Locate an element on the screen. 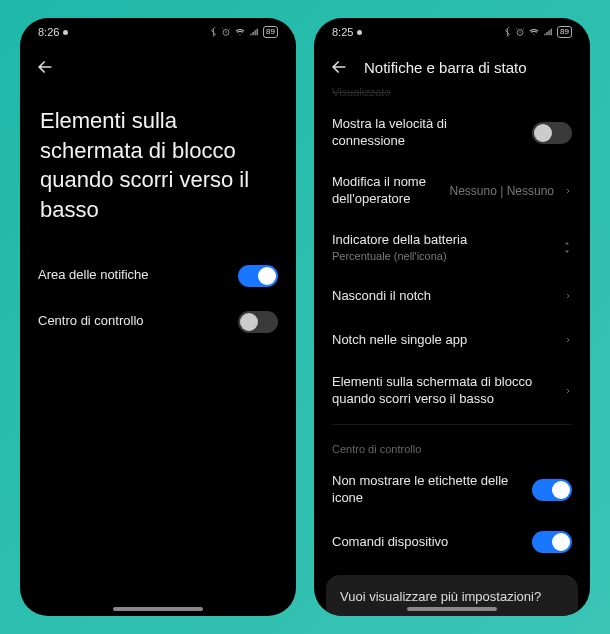 Image resolution: width=610 pixels, height=634 pixels. toggle-hide-icon-labels is located at coordinates (552, 490).